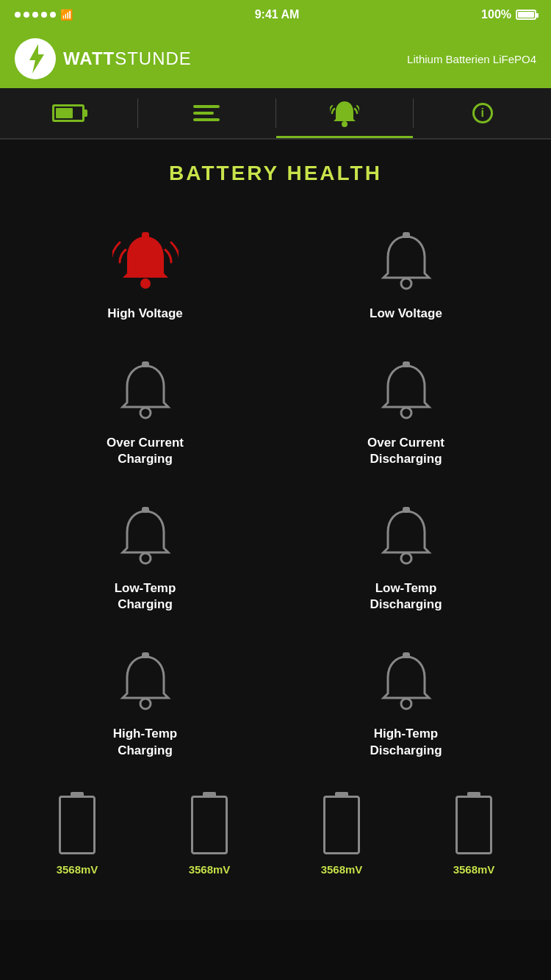 The width and height of the screenshot is (551, 980). I want to click on battery-tab-icon, so click(68, 113).